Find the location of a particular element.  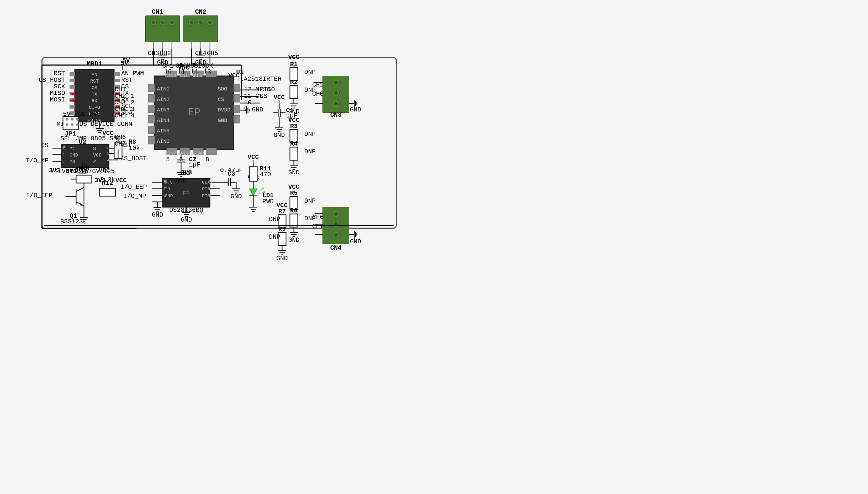

svg-text: N.C. is located at coordinates (170, 183).